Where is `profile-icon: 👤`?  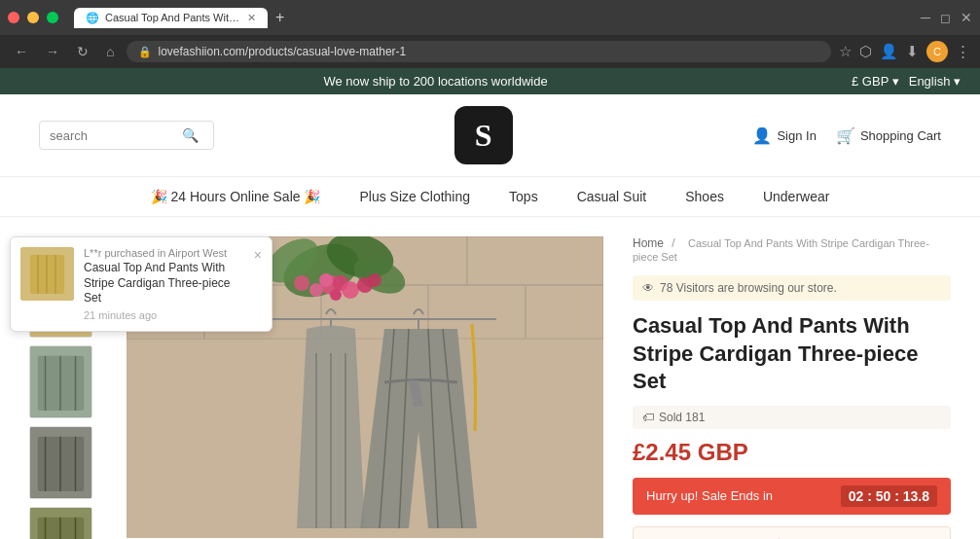 profile-icon: 👤 is located at coordinates (889, 52).